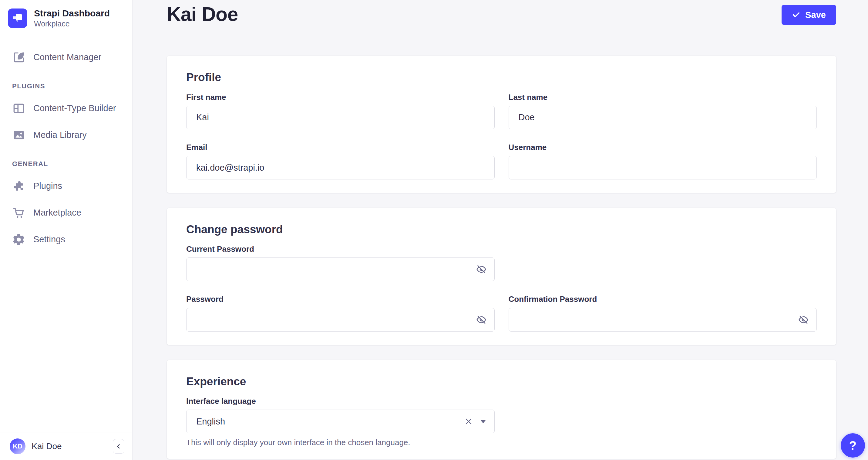 The height and width of the screenshot is (460, 868). I want to click on sidebar-item-label: Marketplace, so click(57, 213).